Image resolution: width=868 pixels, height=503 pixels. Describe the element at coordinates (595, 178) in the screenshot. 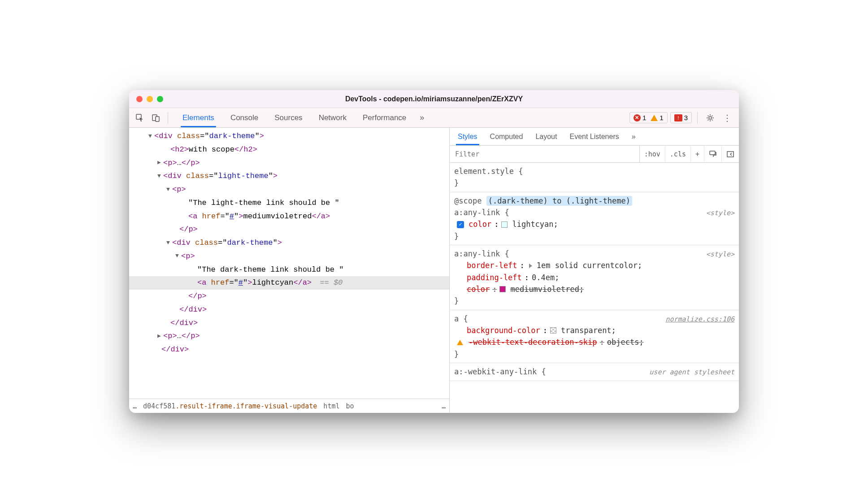

I see `style-rule: element.style {}` at that location.